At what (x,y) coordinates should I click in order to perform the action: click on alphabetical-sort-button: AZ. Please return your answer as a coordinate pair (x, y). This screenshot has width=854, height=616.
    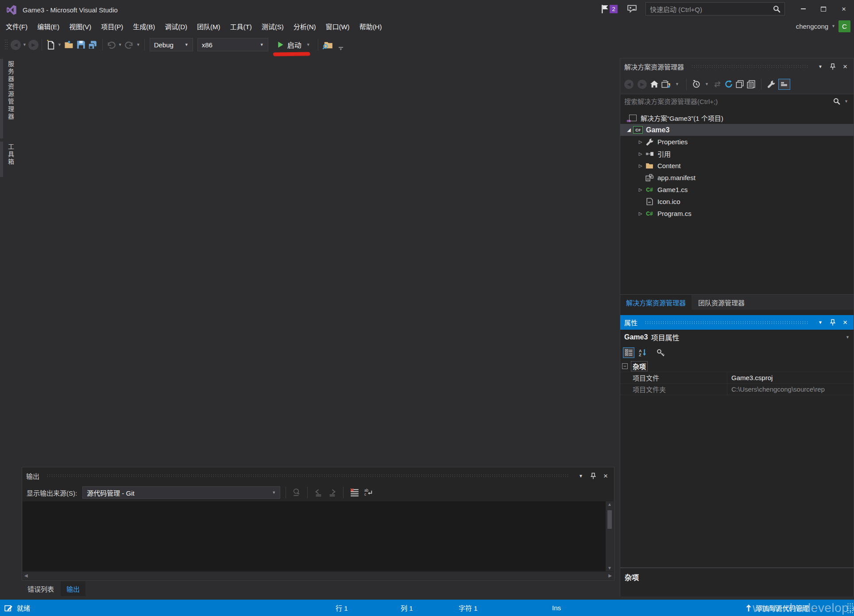
    Looking at the image, I should click on (643, 353).